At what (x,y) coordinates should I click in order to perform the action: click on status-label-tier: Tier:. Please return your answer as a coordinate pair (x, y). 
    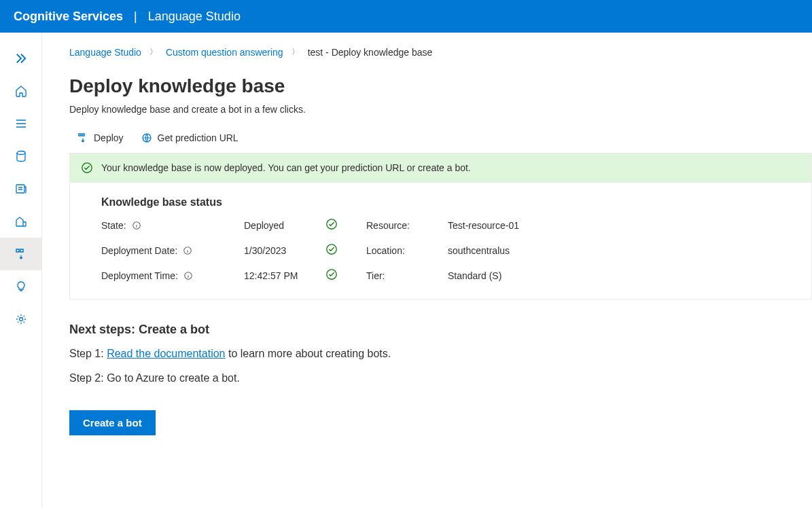
    Looking at the image, I should click on (407, 276).